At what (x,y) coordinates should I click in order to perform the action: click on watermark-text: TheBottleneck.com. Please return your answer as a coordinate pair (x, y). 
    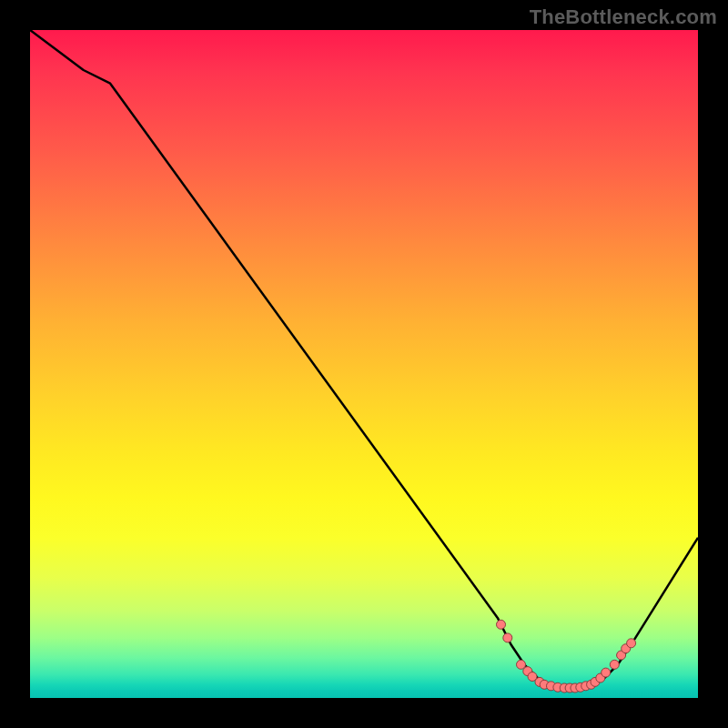
    Looking at the image, I should click on (623, 17).